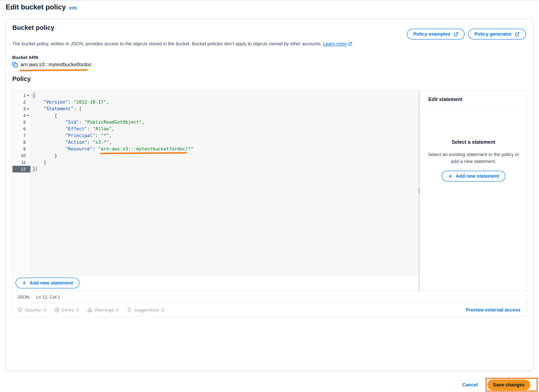 Image resolution: width=539 pixels, height=392 pixels. I want to click on error-circle-icon, so click(57, 310).